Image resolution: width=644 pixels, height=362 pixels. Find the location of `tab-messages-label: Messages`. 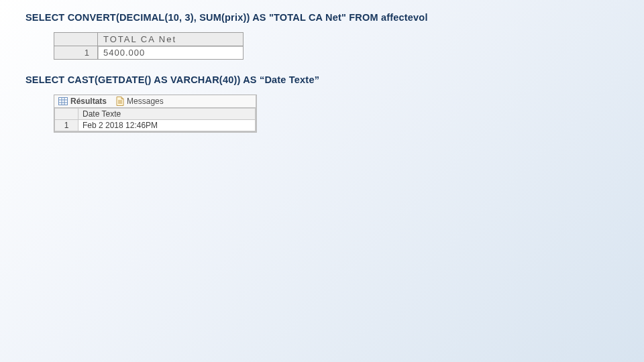

tab-messages-label: Messages is located at coordinates (145, 101).